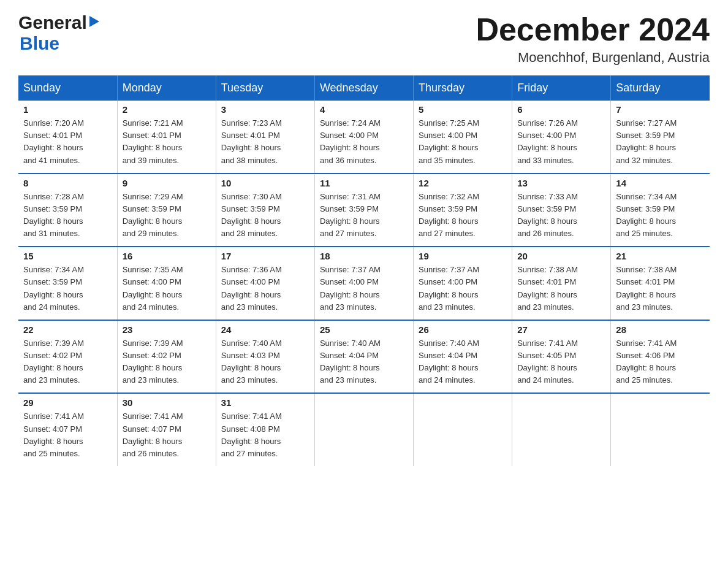  Describe the element at coordinates (463, 283) in the screenshot. I see `calendar-cell: 19 Sunrise: 7:37 AMSunset: 4:00 PMDaylig…` at that location.